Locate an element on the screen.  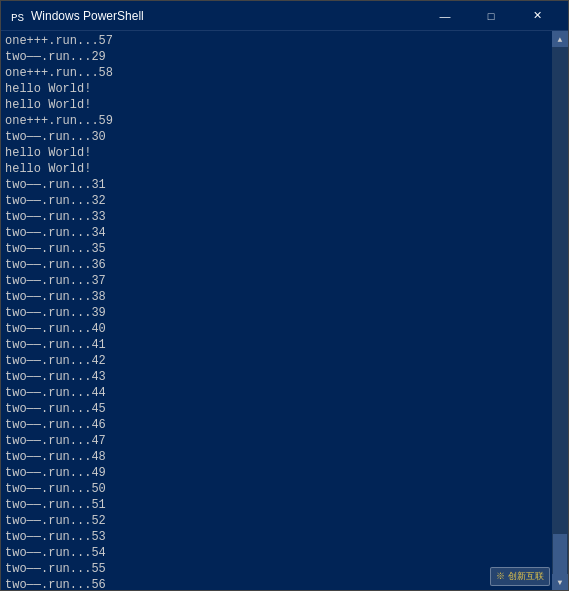
scroll-down-arrow: ▼ is located at coordinates (560, 582).